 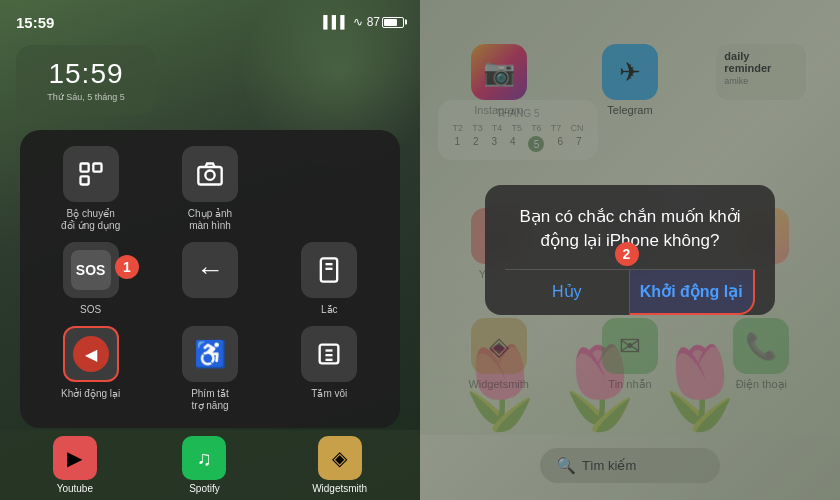 I want to click on assistive-item-lac: Lắc, so click(x=330, y=279).